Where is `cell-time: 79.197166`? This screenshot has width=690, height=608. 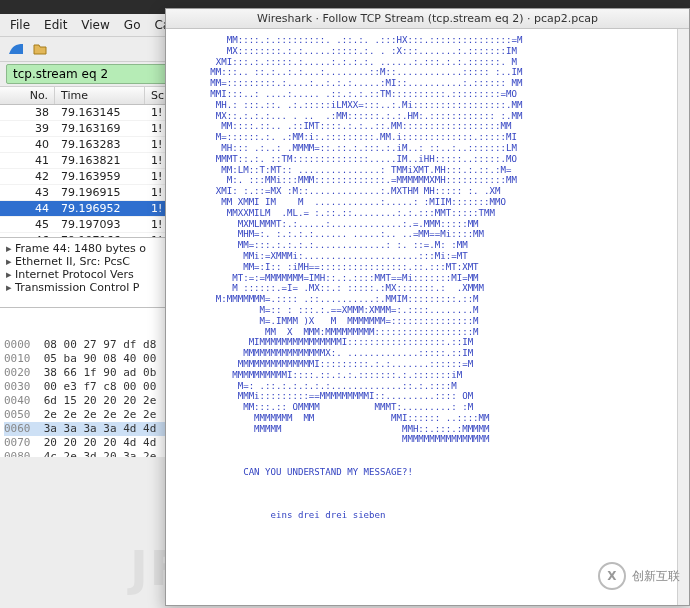 cell-time: 79.197166 is located at coordinates (100, 235).